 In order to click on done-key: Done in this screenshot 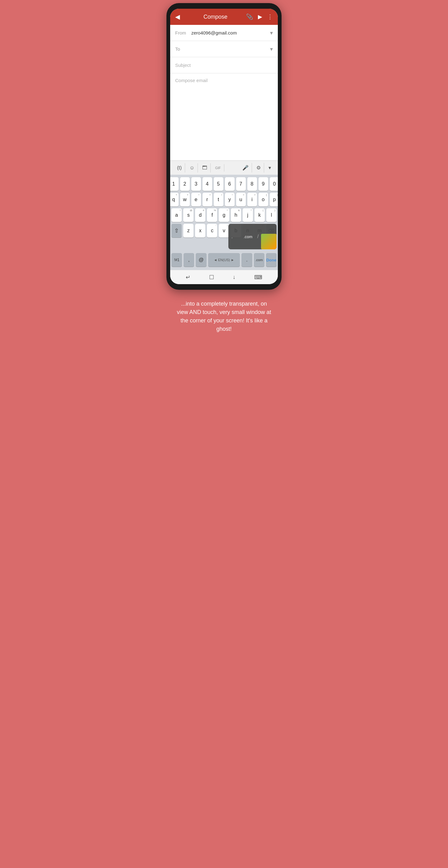, I will do `click(271, 260)`.